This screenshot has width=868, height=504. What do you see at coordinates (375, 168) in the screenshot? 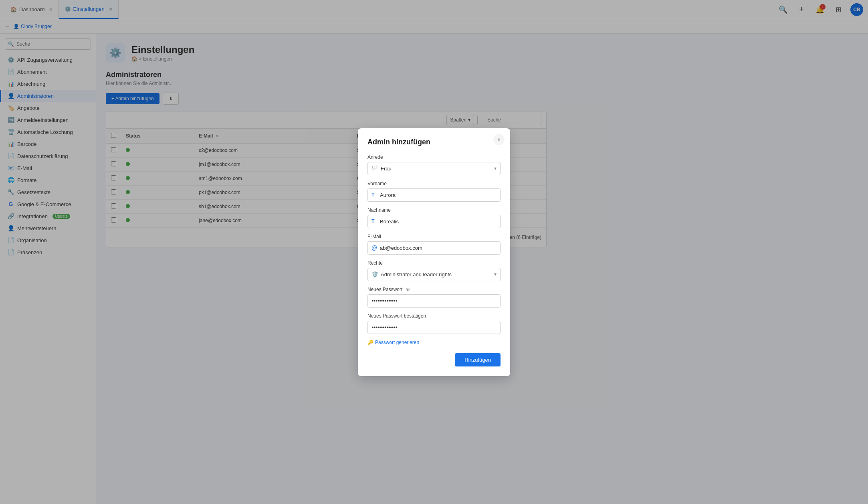
I see `flag-icon: 🏳️` at bounding box center [375, 168].